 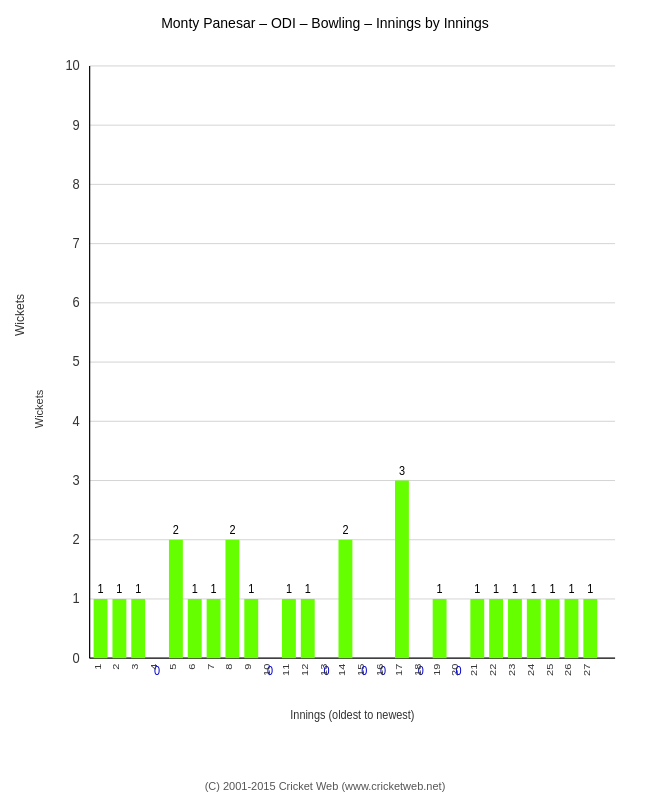 What do you see at coordinates (549, 669) in the screenshot?
I see `svg-text: 25` at bounding box center [549, 669].